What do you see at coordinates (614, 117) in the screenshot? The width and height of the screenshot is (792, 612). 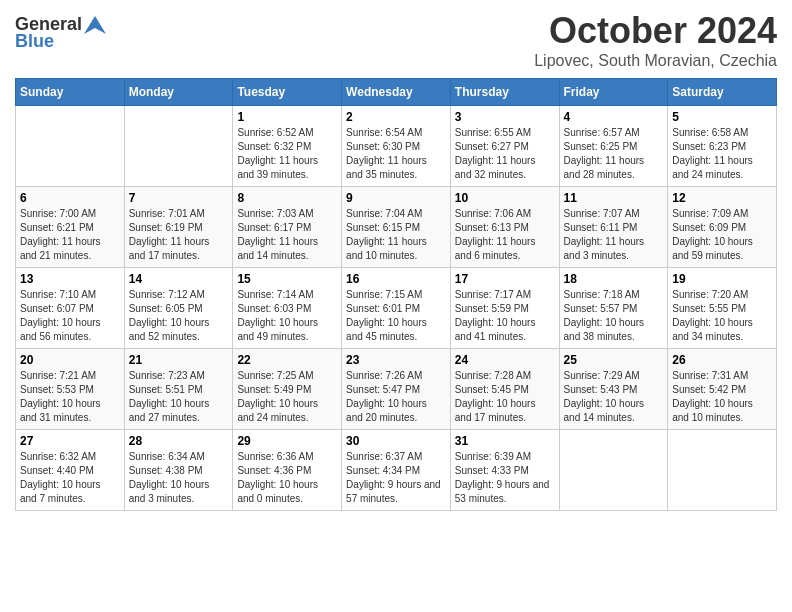 I see `day-number: 4` at bounding box center [614, 117].